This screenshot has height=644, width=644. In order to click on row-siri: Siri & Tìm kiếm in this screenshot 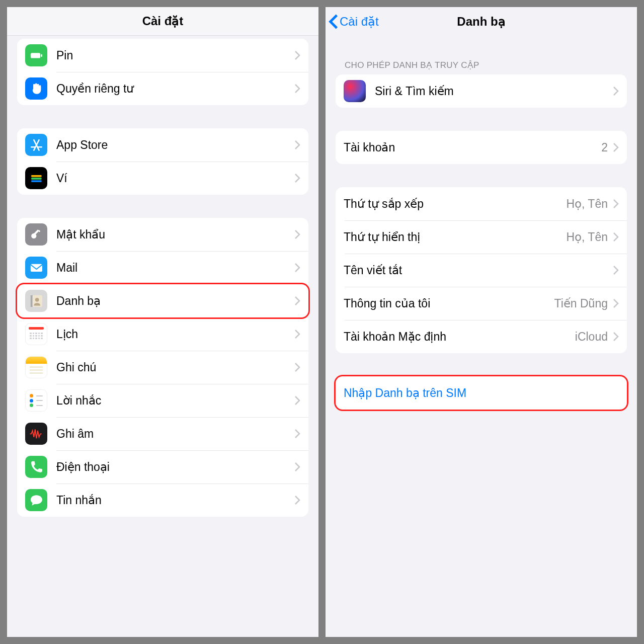, I will do `click(481, 91)`.